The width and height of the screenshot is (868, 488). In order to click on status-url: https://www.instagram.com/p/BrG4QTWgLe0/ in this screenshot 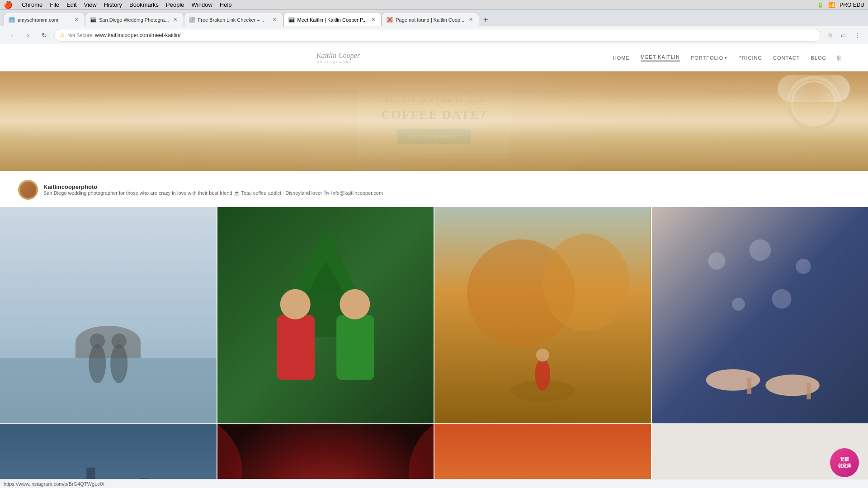, I will do `click(54, 484)`.